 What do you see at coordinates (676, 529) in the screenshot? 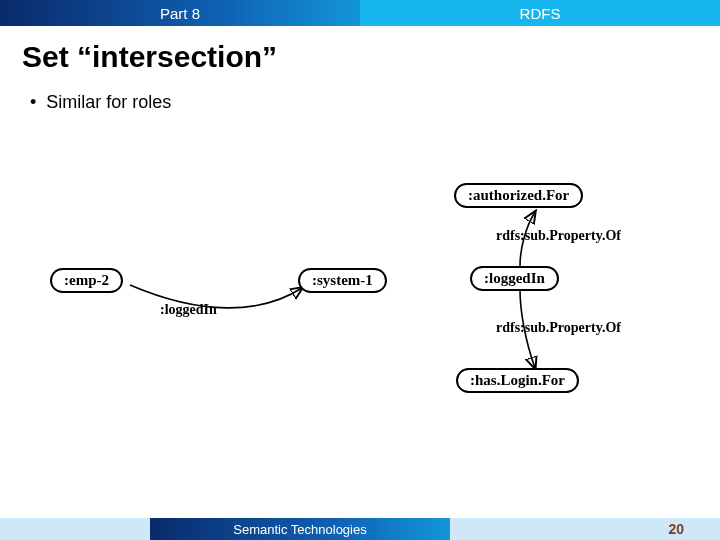
I see `page-number: 20` at bounding box center [676, 529].